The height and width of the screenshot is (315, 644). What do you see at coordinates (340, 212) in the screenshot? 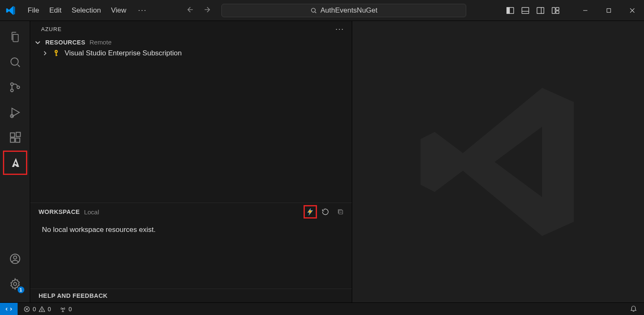
I see `collapse-all-icon` at bounding box center [340, 212].